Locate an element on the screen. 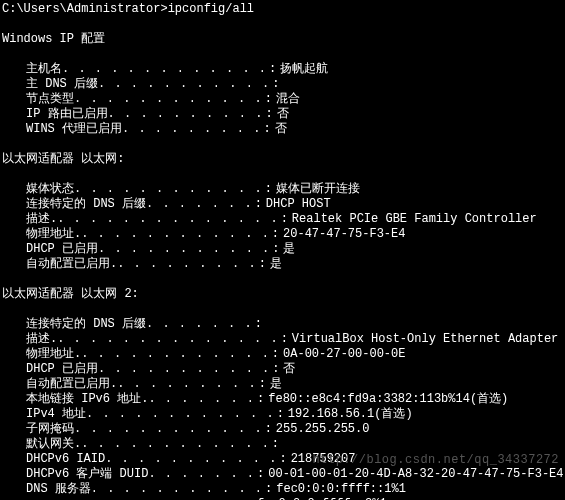 This screenshot has height=500, width=565. config-row: DHCP 已启用 . . . . . . . . . . . :是 is located at coordinates (284, 250).